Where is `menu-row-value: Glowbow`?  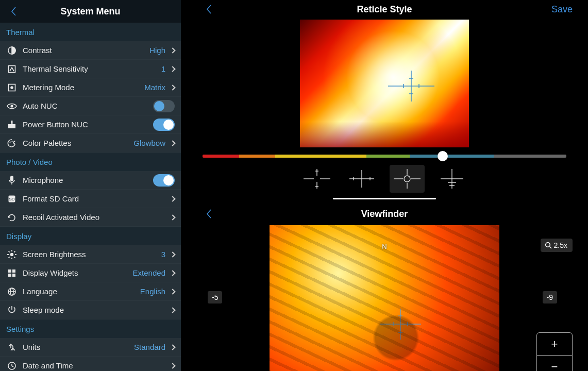 menu-row-value: Glowbow is located at coordinates (149, 143).